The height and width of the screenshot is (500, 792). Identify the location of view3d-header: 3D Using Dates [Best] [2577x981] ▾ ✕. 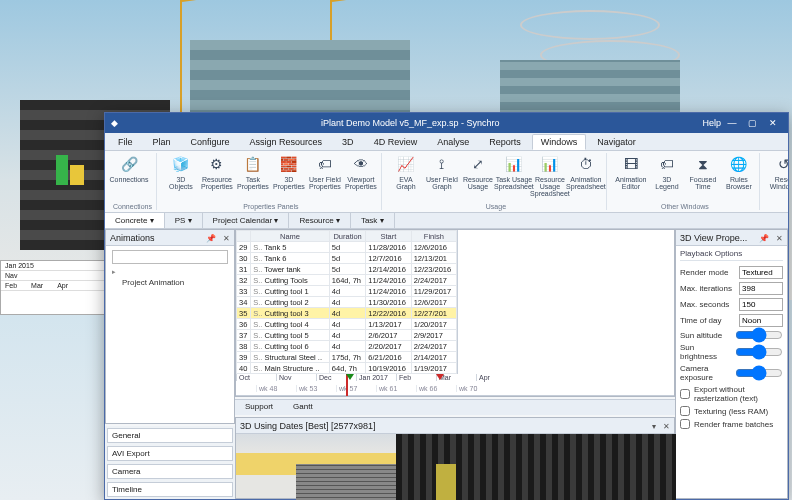
(455, 426).